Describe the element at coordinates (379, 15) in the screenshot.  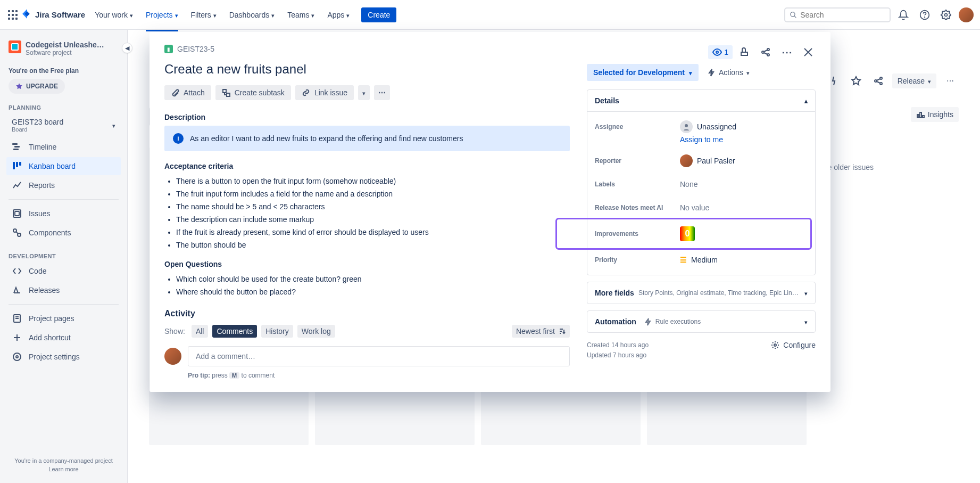
I see `create-button: Create` at that location.